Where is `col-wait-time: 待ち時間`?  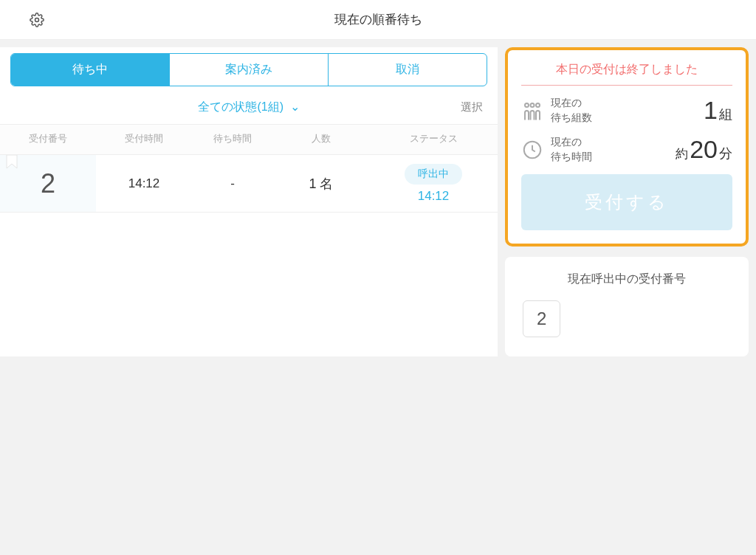
col-wait-time: 待ち時間 is located at coordinates (233, 139).